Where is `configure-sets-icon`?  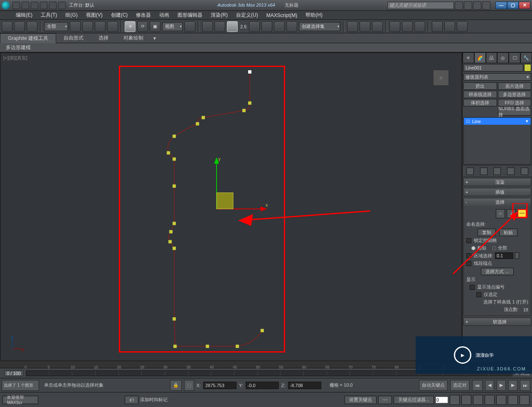
configure-sets-icon is located at coordinates (525, 171).